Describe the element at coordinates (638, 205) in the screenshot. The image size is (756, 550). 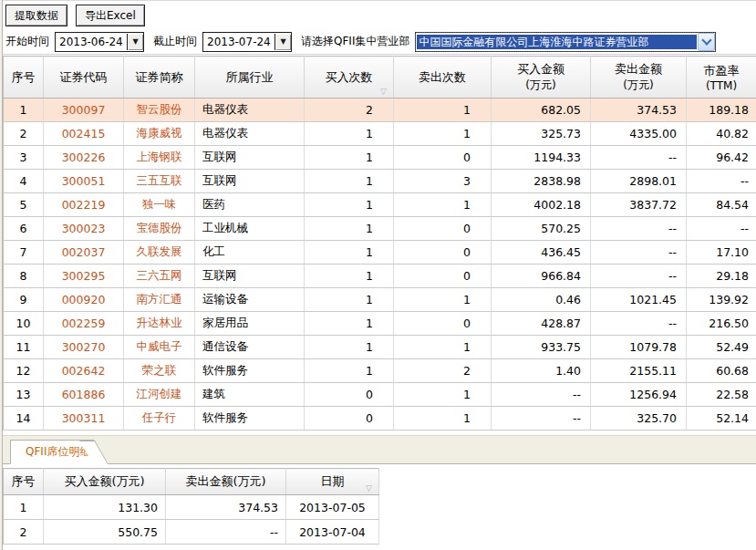
I see `cell-sell_amount: 3837.72` at that location.